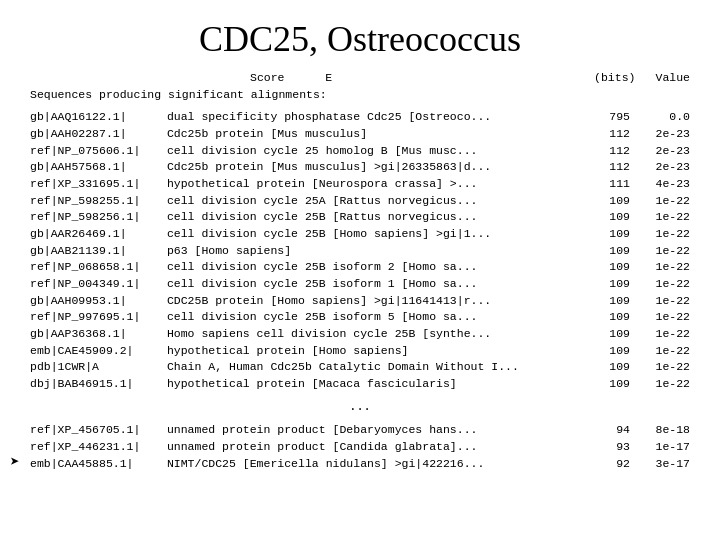 The width and height of the screenshot is (720, 540). I want to click on table-header: Score E Sequences producing significant …, so click(360, 86).